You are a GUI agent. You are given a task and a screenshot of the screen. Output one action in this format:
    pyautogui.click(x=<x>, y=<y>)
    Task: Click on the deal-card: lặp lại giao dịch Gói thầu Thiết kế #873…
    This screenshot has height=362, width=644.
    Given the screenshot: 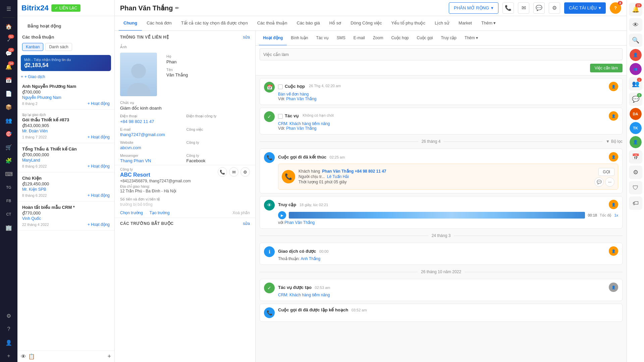 What is the action you would take?
    pyautogui.click(x=66, y=126)
    